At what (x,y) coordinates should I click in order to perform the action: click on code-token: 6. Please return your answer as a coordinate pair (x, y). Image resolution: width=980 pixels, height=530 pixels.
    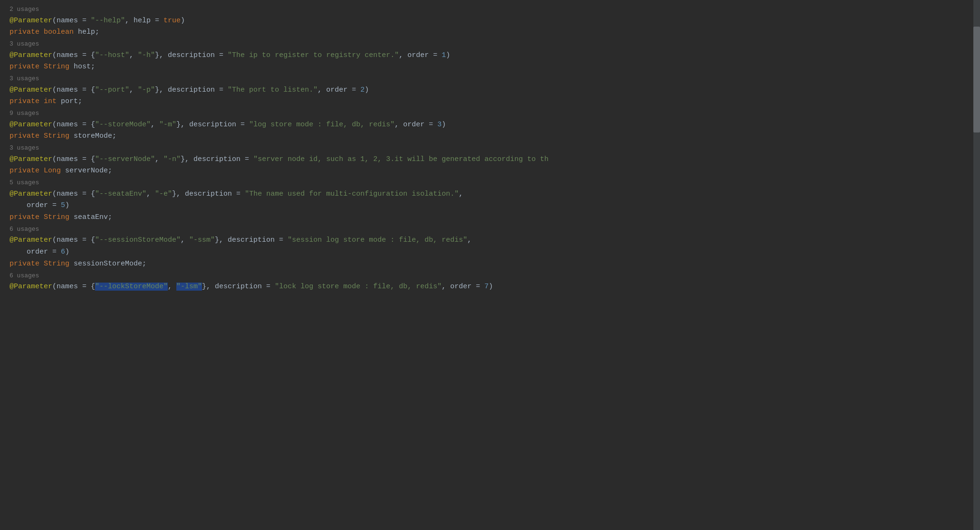
    Looking at the image, I should click on (63, 252).